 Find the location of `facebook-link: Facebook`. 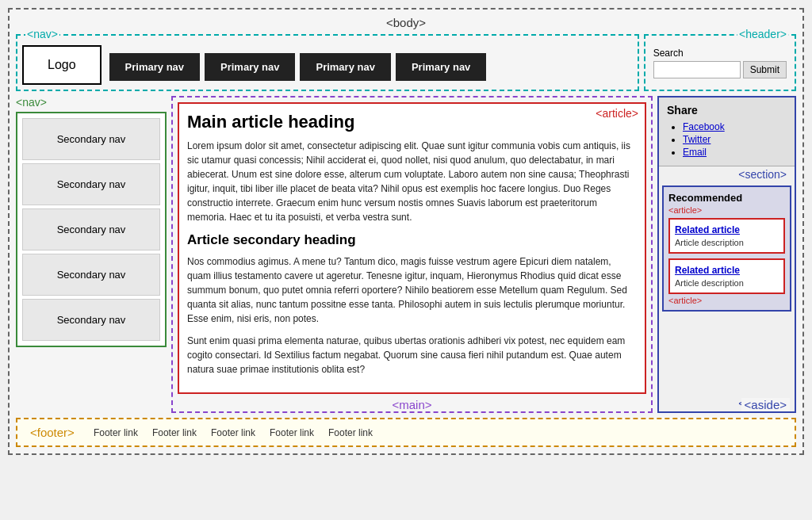

facebook-link: Facebook is located at coordinates (704, 127).